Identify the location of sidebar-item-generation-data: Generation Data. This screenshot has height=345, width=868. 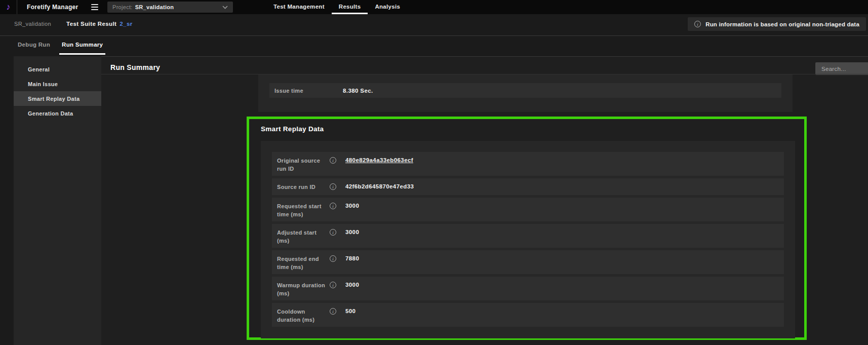
(58, 113).